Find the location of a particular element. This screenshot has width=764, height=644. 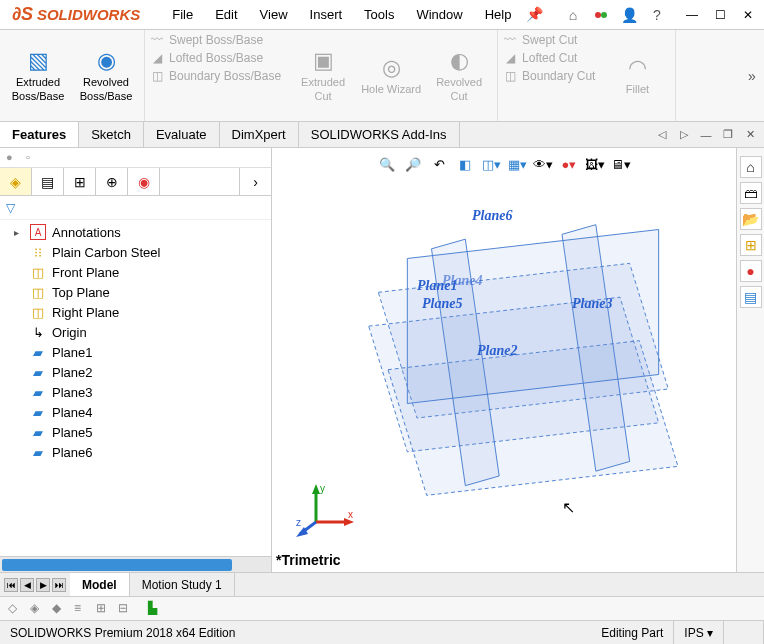

tree-item-annotations: ▸AAnnotations is located at coordinates (136, 232).